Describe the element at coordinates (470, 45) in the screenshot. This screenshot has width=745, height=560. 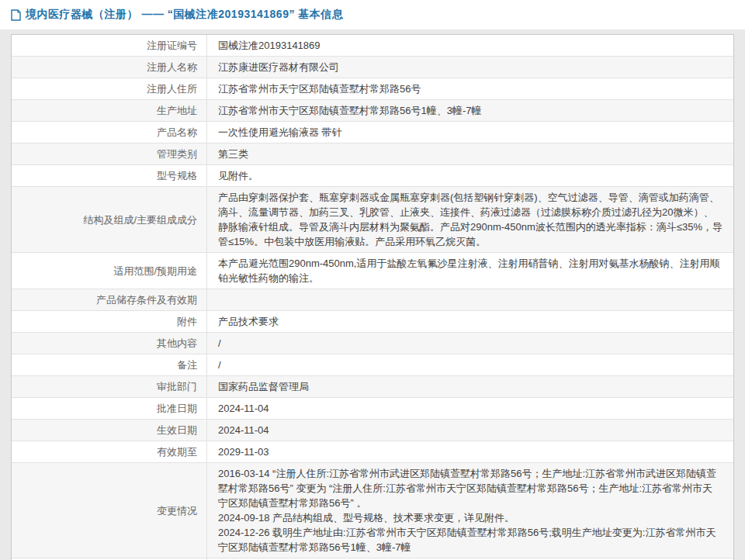
I see `row-value: 国械注准20193141869` at that location.